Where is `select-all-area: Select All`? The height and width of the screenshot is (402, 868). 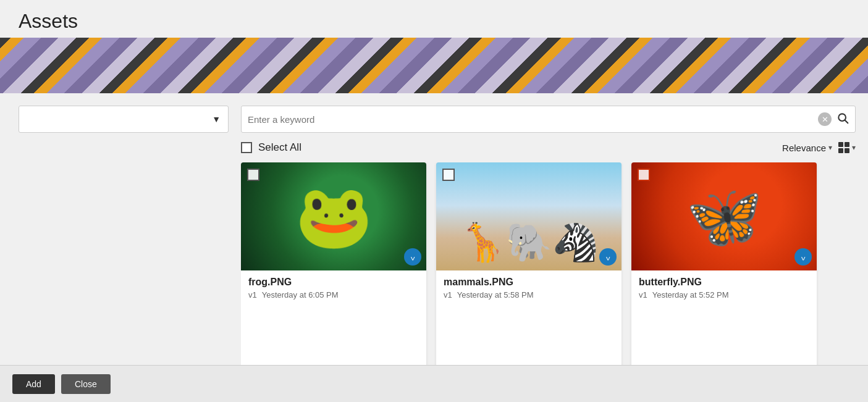 select-all-area: Select All is located at coordinates (271, 148).